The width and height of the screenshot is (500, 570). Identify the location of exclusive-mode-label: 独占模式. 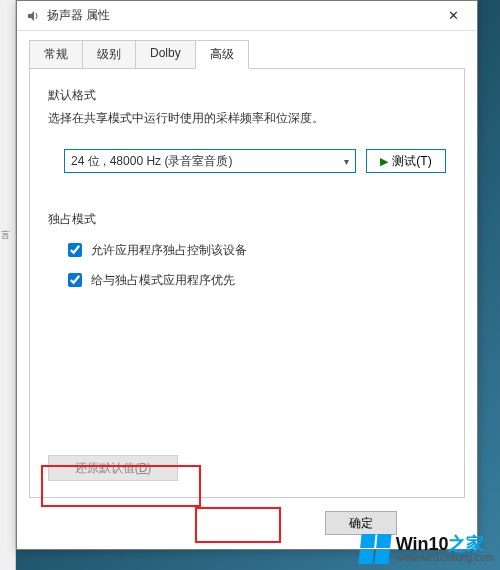
(247, 220).